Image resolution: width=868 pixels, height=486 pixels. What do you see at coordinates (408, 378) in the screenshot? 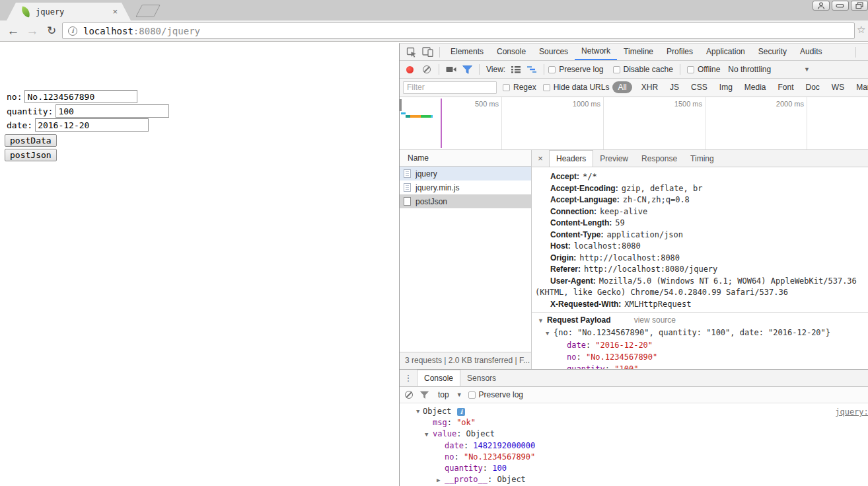
I see `drawer-menu-icon: ⋮` at bounding box center [408, 378].